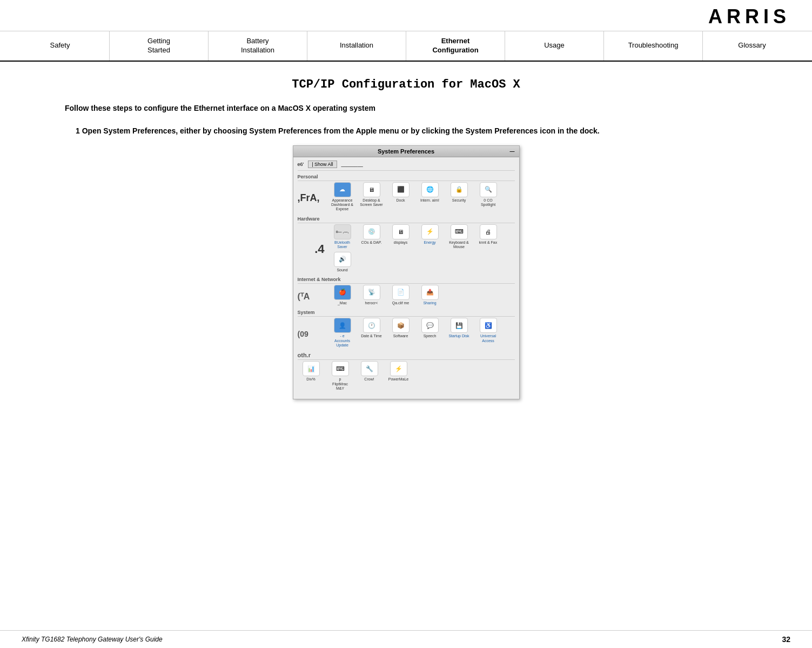  Describe the element at coordinates (430, 201) in the screenshot. I see `intern-label: Intern. aim!` at that location.